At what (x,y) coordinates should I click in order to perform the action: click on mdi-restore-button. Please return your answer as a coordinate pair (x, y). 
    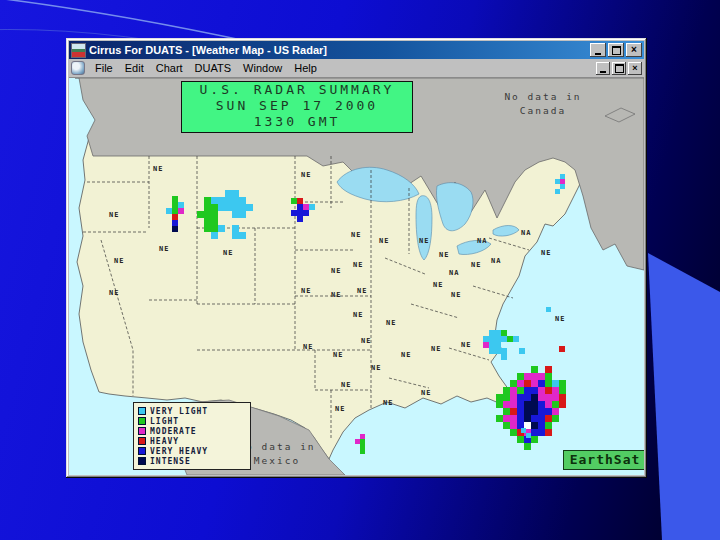
    Looking at the image, I should click on (619, 68).